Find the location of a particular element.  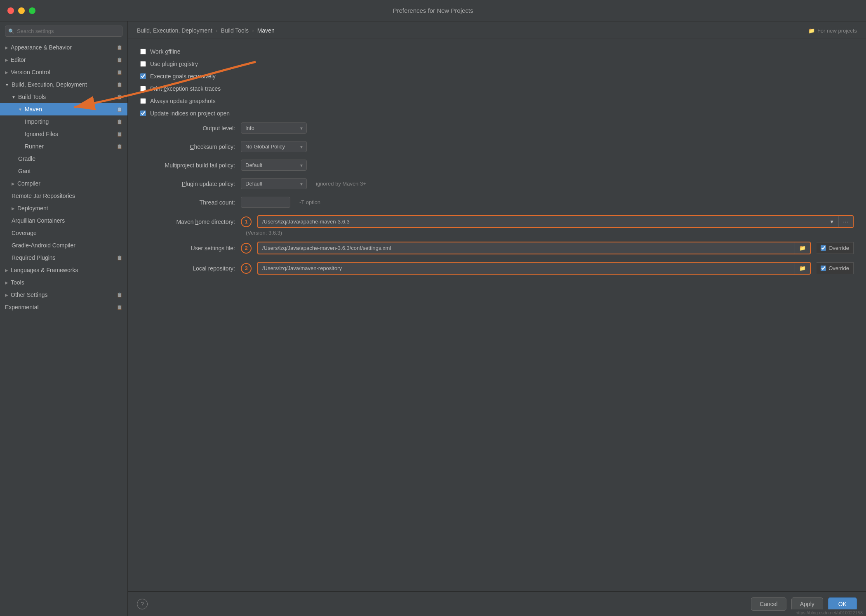

user-settings-override-checkbox is located at coordinates (823, 248).